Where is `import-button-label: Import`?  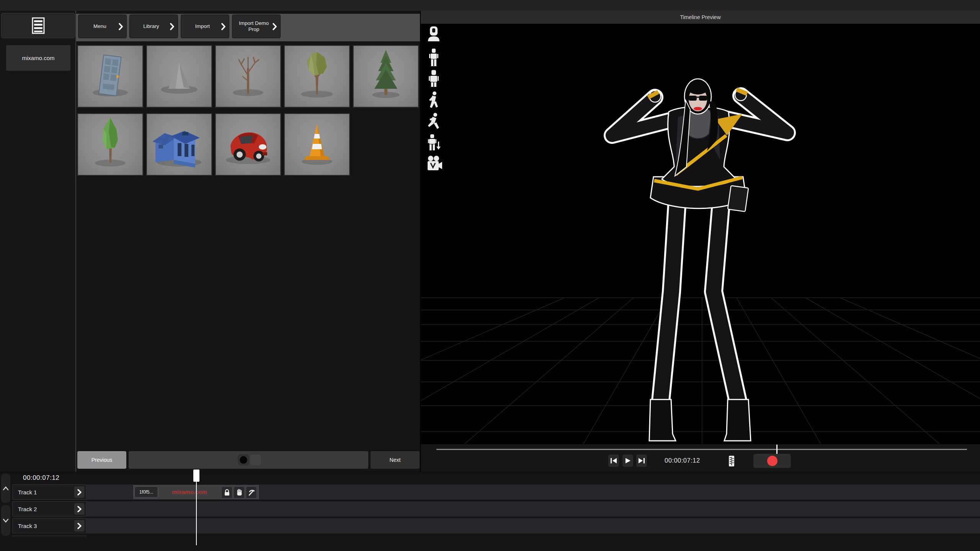
import-button-label: Import is located at coordinates (201, 26).